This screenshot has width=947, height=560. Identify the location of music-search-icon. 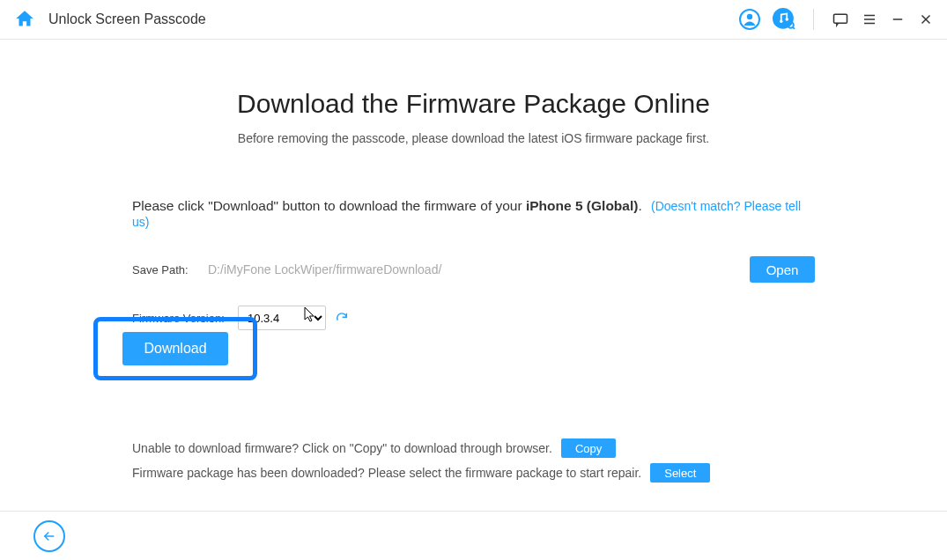
(784, 19).